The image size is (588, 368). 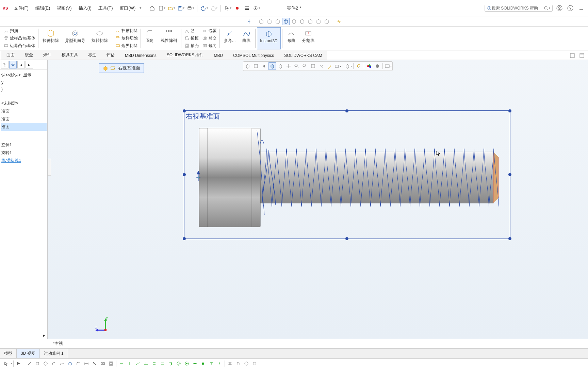 What do you see at coordinates (348, 66) in the screenshot?
I see `appear-icon: ▾` at bounding box center [348, 66].